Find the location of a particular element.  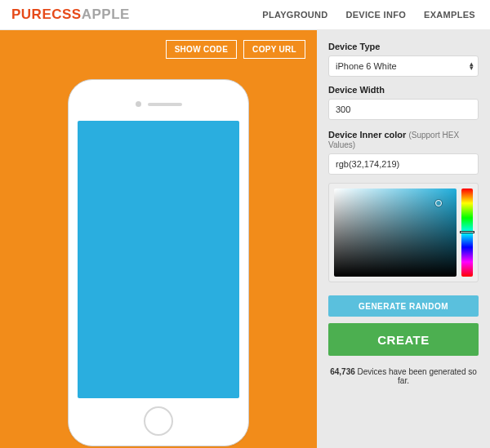

nav-examples: EXAMPLES is located at coordinates (449, 15).